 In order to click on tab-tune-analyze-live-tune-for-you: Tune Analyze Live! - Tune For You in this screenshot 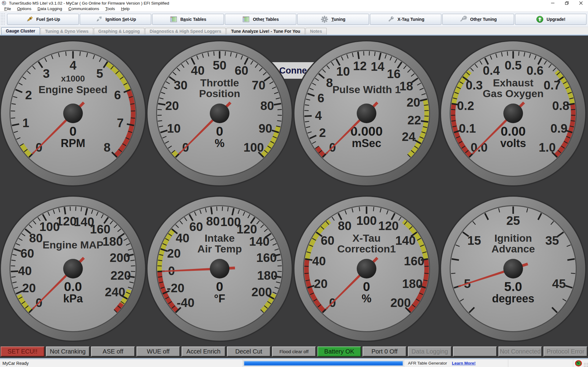, I will do `click(266, 31)`.